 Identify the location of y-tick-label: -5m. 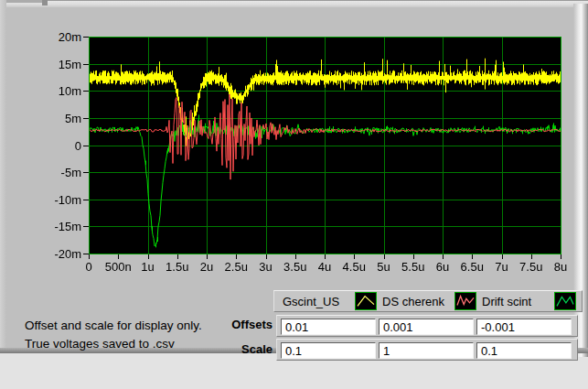
(61, 172).